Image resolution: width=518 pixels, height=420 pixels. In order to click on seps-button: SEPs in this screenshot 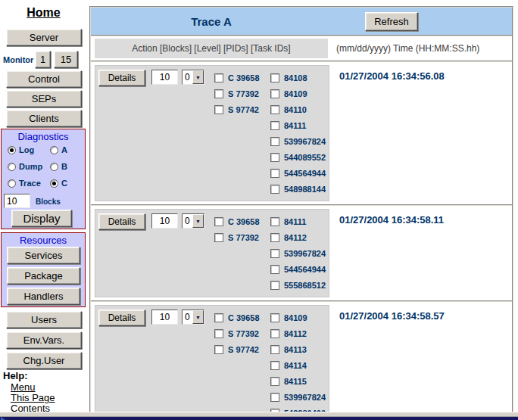, I will do `click(44, 98)`.